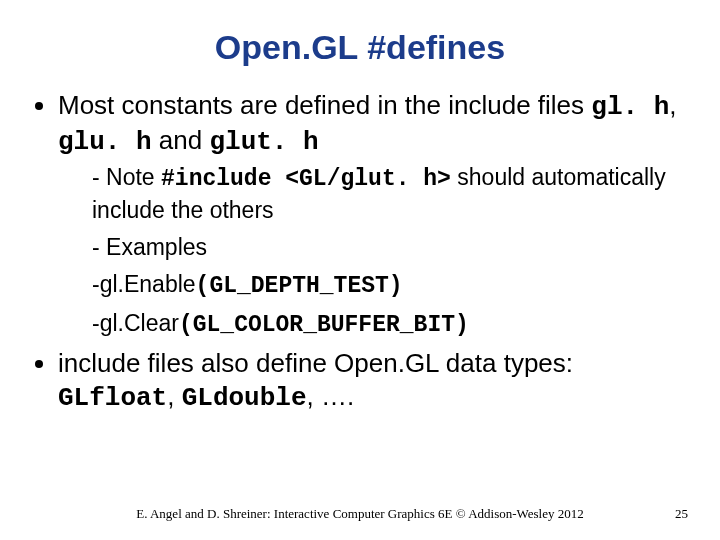 The height and width of the screenshot is (540, 720). I want to click on sub-3: gl.Enable(GL_DEPTH_TEST), so click(386, 286).